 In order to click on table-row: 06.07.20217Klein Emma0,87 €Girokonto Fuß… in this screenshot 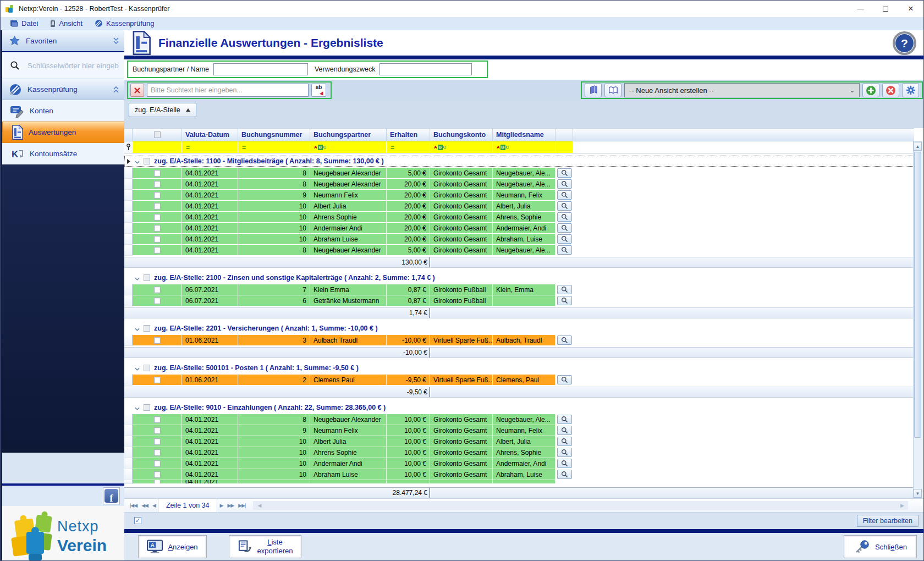, I will do `click(519, 290)`.